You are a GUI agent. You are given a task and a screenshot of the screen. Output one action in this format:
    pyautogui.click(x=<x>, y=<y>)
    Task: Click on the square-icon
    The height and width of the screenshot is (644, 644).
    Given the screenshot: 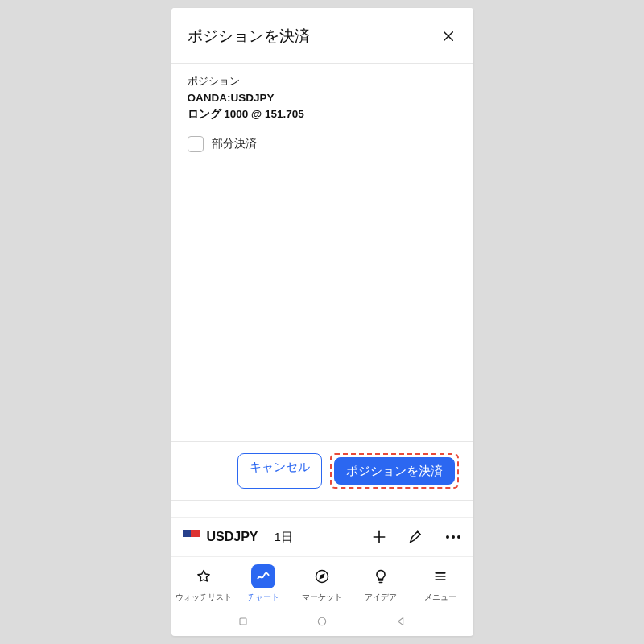 What is the action you would take?
    pyautogui.click(x=243, y=621)
    